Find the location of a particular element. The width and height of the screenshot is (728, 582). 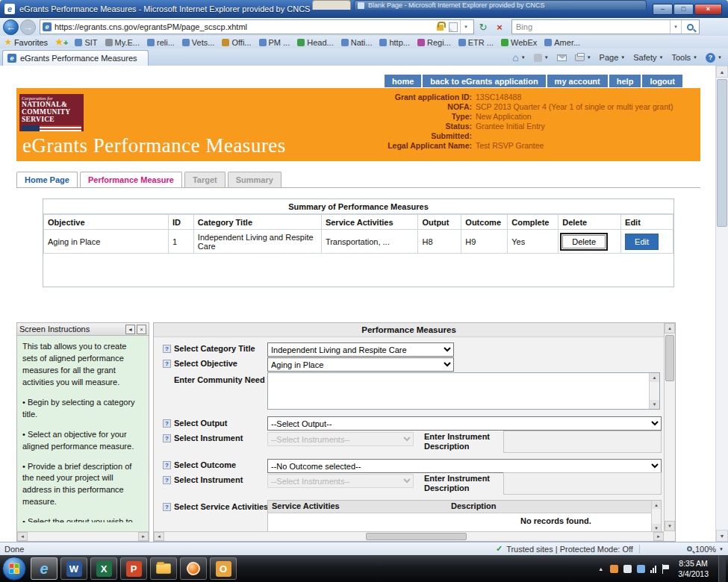

action-center-flag-icon is located at coordinates (666, 569).